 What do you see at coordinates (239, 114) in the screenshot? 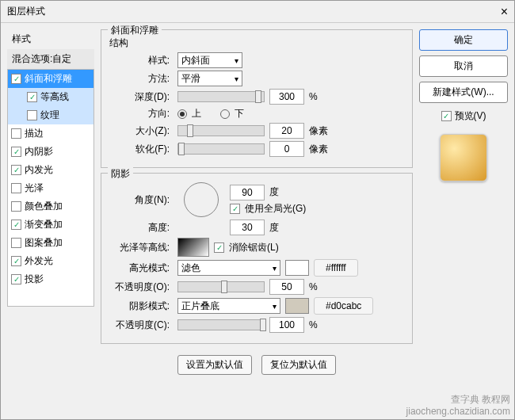
I see `down-label: 下` at bounding box center [239, 114].